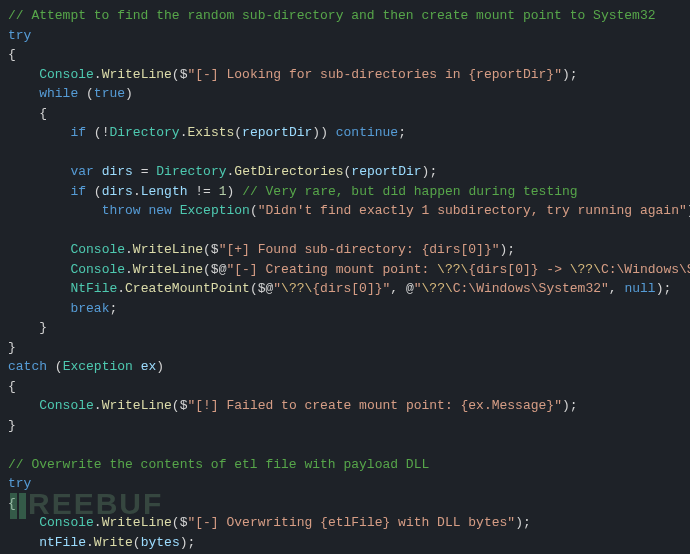 The image size is (690, 554). Describe the element at coordinates (367, 132) in the screenshot. I see `code-token: continue` at that location.